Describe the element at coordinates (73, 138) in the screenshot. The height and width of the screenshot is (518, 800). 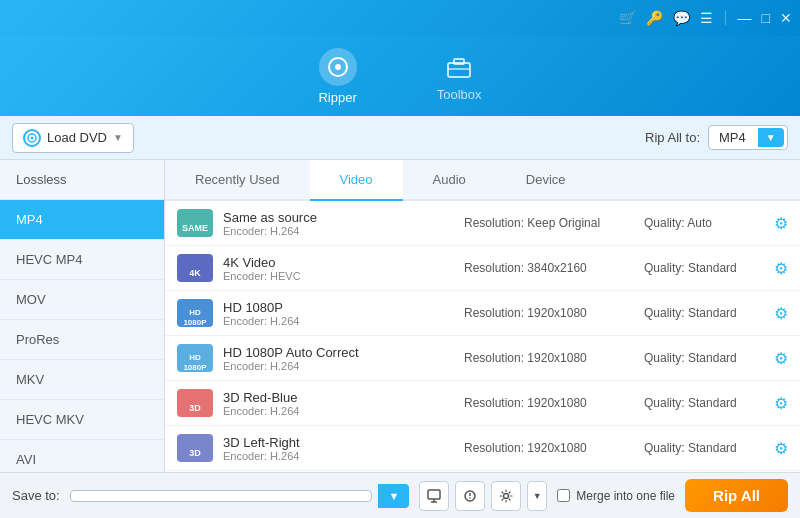
I see `load-dvd-button: Load DVD ▼` at that location.